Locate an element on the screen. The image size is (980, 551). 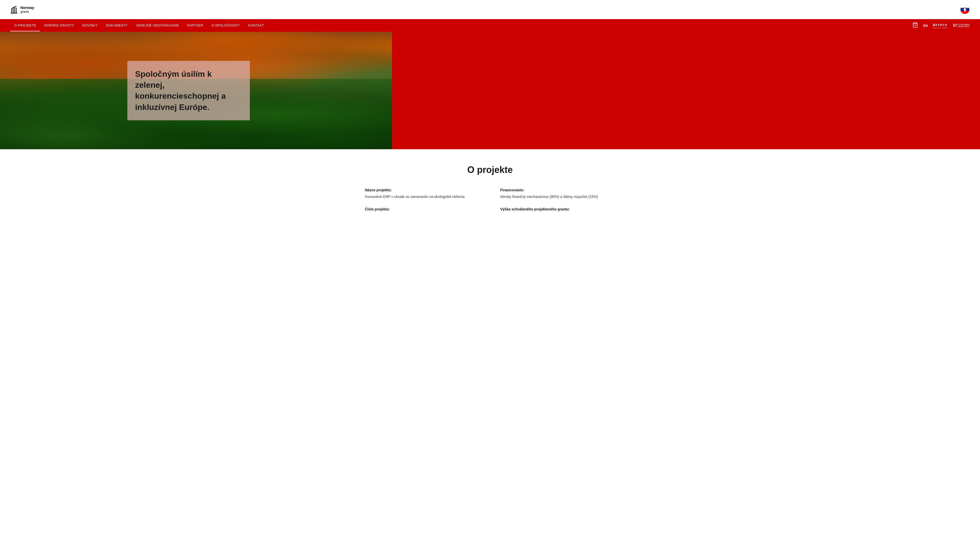
project-name-label: Názov projektu: is located at coordinates (422, 190).